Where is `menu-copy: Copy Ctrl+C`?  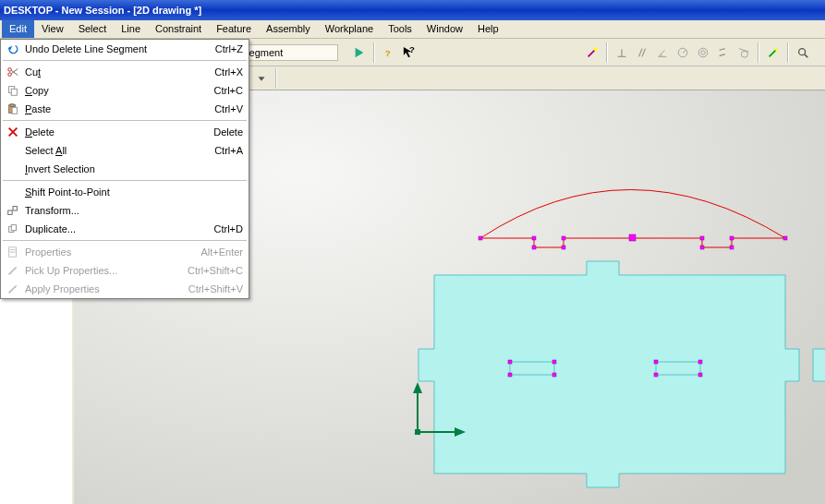
menu-copy: Copy Ctrl+C is located at coordinates (125, 90).